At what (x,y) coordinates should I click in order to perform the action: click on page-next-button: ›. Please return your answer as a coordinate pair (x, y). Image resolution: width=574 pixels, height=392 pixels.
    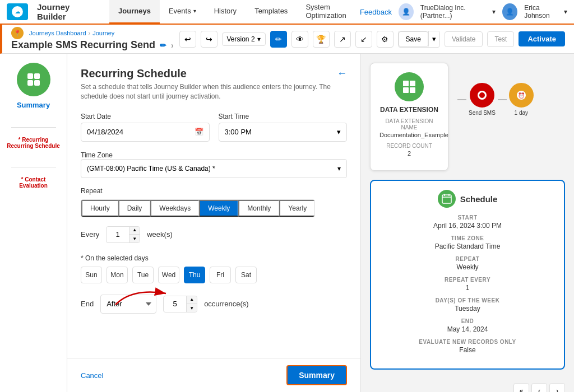
    Looking at the image, I should click on (557, 388).